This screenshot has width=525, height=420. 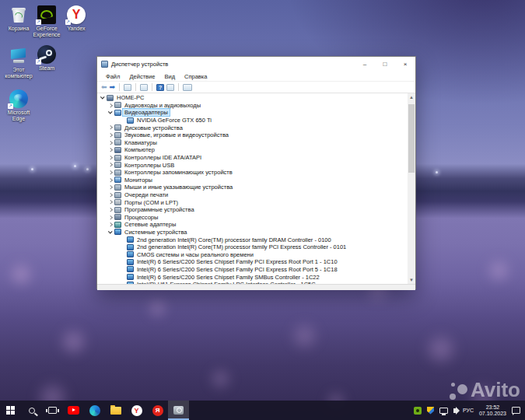 What do you see at coordinates (142, 76) in the screenshot?
I see `menu-action: Действие` at bounding box center [142, 76].